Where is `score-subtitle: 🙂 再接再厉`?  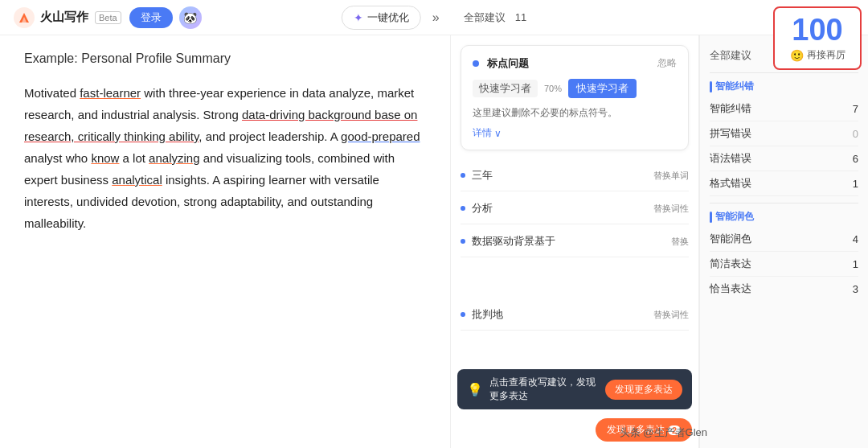 score-subtitle: 🙂 再接再厉 is located at coordinates (817, 55).